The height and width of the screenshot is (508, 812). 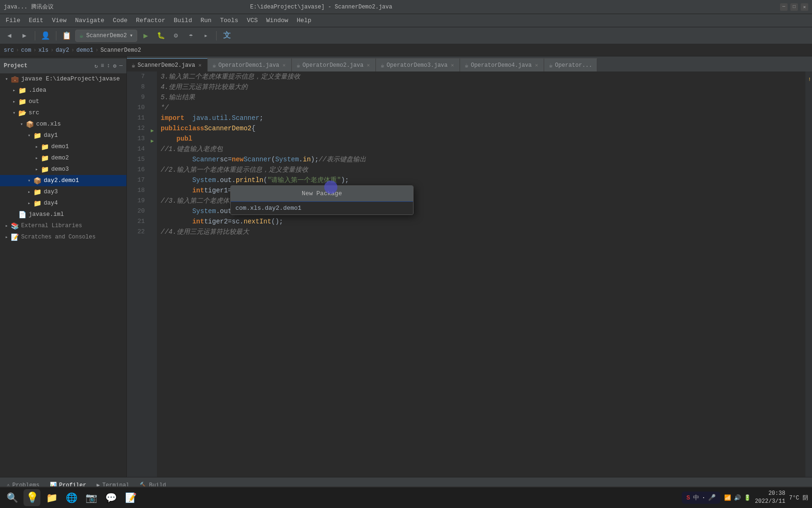 What do you see at coordinates (304, 21) in the screenshot?
I see `menu-help: Help` at bounding box center [304, 21].